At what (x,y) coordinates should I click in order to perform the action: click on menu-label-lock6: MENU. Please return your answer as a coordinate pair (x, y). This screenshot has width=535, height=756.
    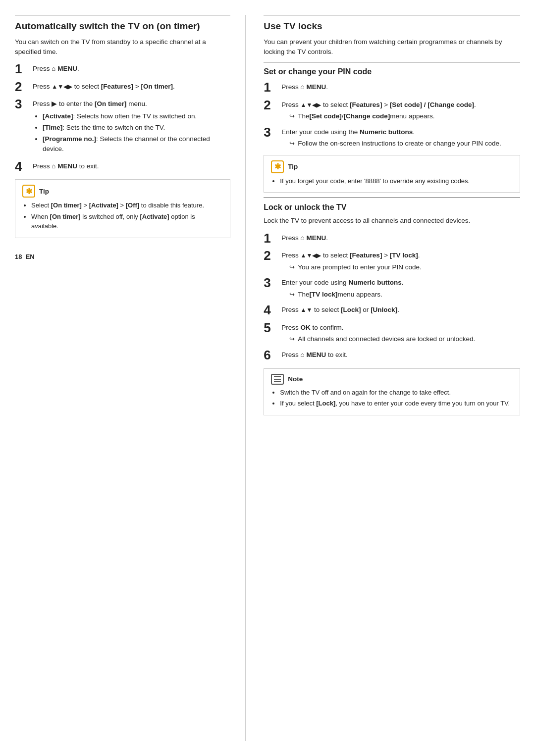
    Looking at the image, I should click on (316, 354).